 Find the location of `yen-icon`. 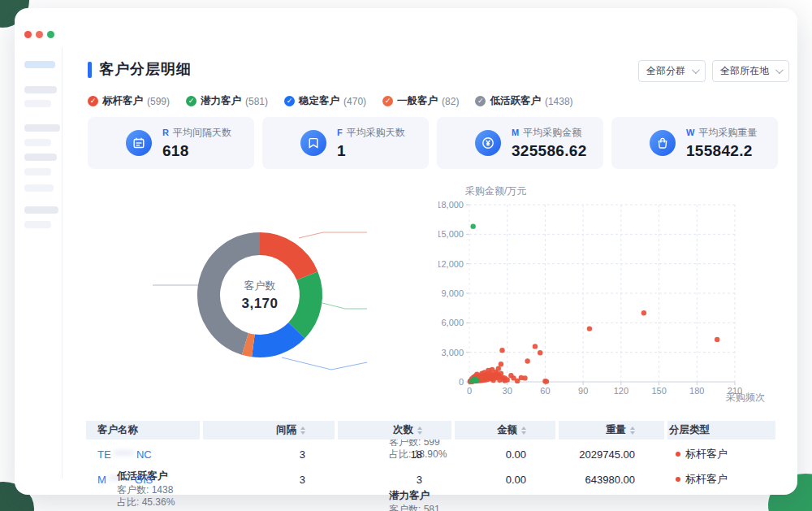

yen-icon is located at coordinates (488, 143).